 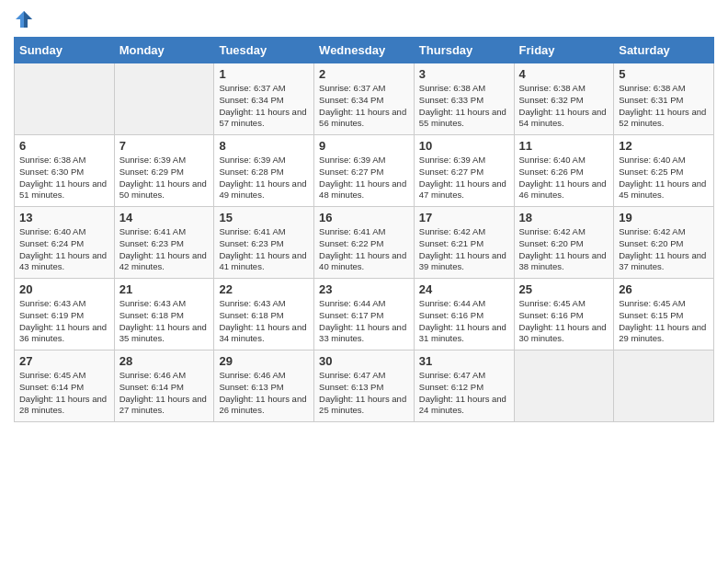 What do you see at coordinates (64, 171) in the screenshot?
I see `calendar-cell: 6Sunrise: 6:38 AMSunset: 6:30 PMDaylight…` at bounding box center [64, 171].